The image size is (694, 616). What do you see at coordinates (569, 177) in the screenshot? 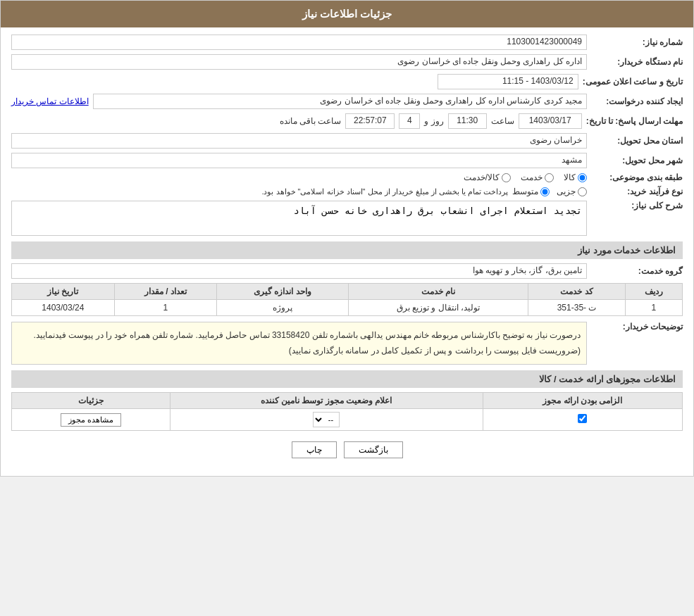
I see `category-kala-label: کالا` at bounding box center [569, 177].